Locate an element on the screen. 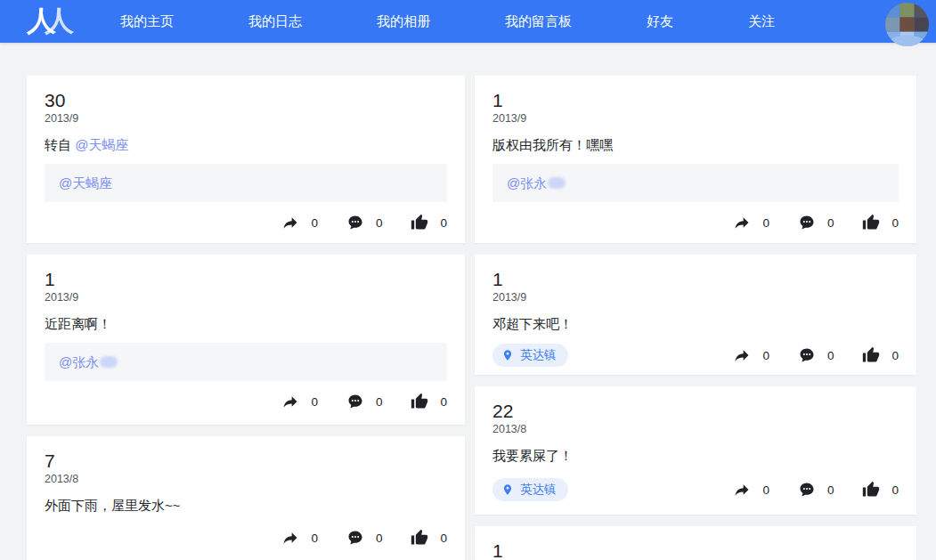  logo-glyph: 人 is located at coordinates (59, 21).